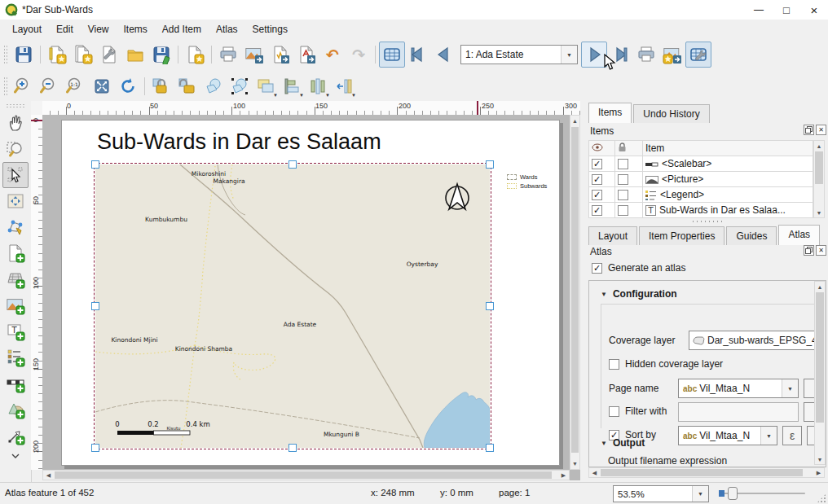  What do you see at coordinates (15, 331) in the screenshot?
I see `add-label-button: T` at bounding box center [15, 331].